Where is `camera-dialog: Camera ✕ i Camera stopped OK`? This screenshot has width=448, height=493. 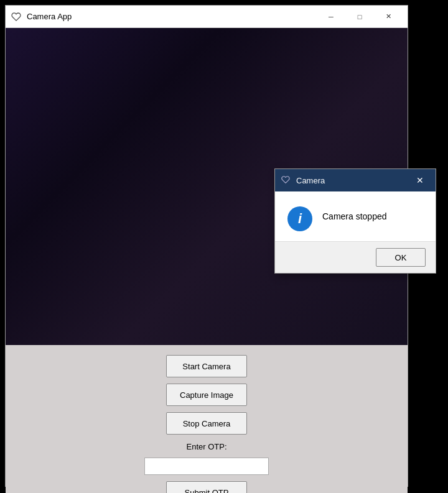
camera-dialog: Camera ✕ i Camera stopped OK is located at coordinates (355, 221).